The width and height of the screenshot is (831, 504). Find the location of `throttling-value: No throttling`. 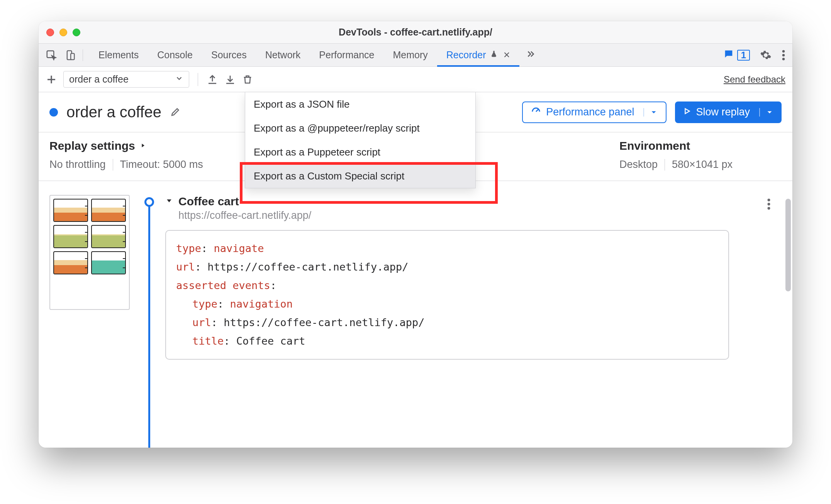

throttling-value: No throttling is located at coordinates (78, 164).